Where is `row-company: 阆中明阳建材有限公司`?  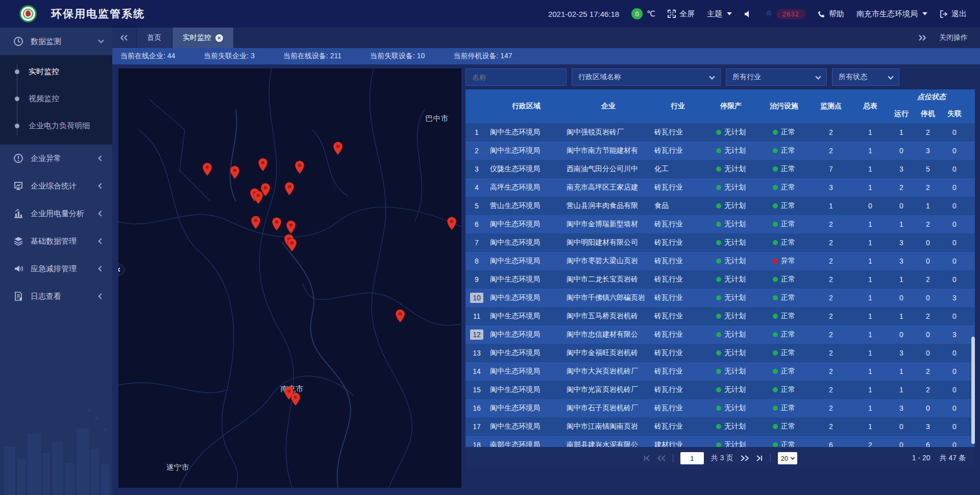
row-company: 阆中明阳建材有限公司 is located at coordinates (608, 243).